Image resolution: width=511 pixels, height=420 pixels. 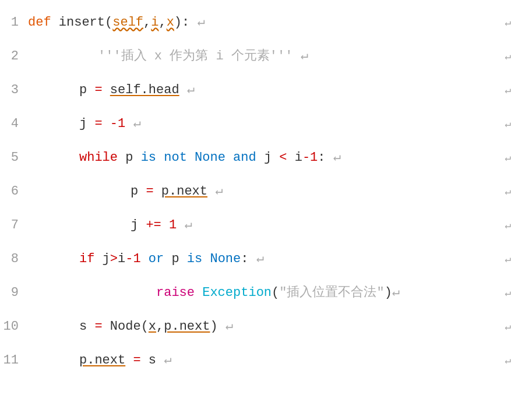 I want to click on enter-6: ↵, so click(x=215, y=192).